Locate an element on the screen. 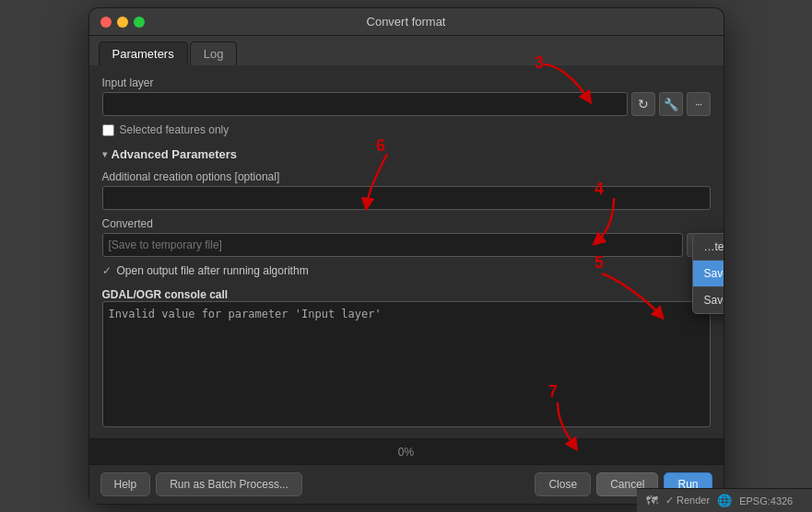 This screenshot has height=512, width=812. help-button: Help is located at coordinates (125, 484).